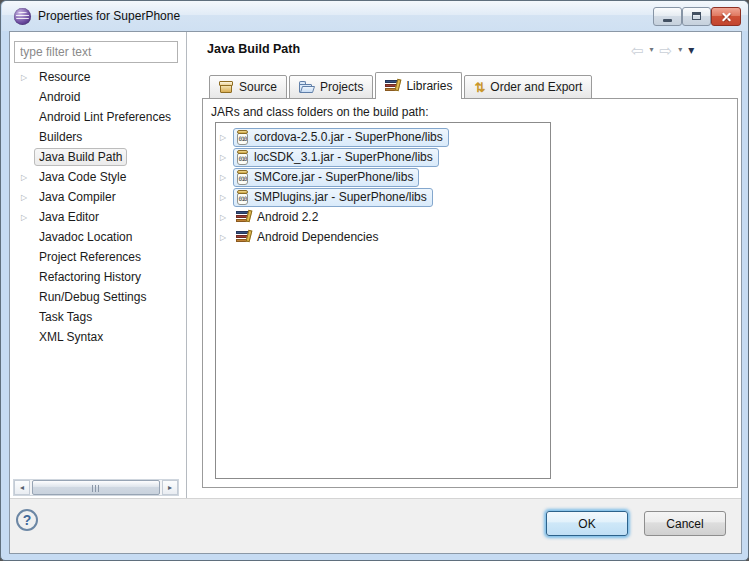 This screenshot has height=561, width=749. I want to click on sidebar-item-refactoring-history: Refactoring History, so click(84, 277).